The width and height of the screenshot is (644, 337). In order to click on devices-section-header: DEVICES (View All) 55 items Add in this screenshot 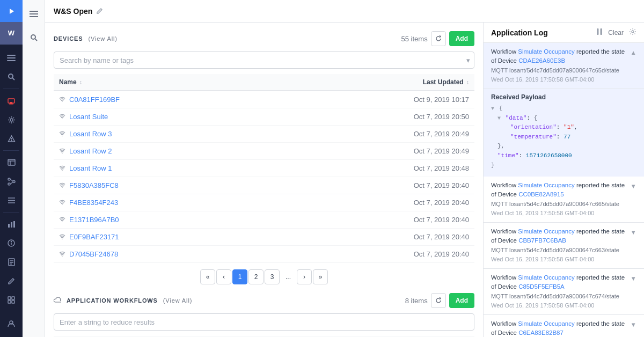, I will do `click(264, 39)`.